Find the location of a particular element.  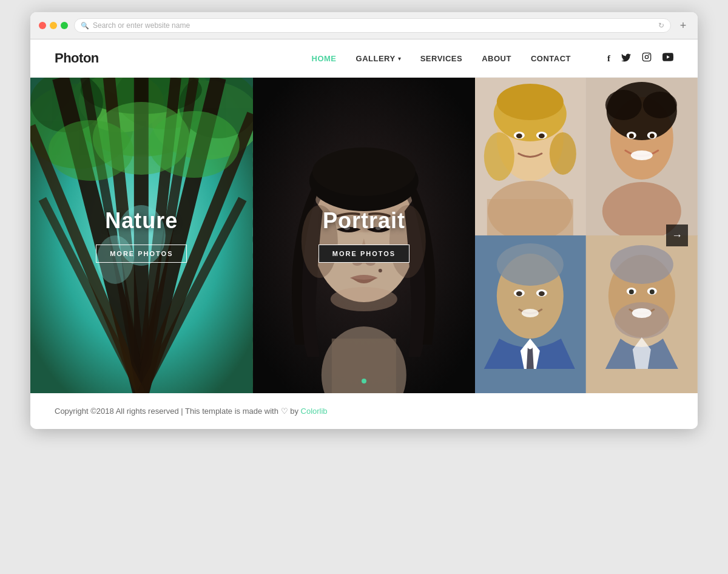

footer-text: Copyright ©2018 All rights reserved | Th… is located at coordinates (178, 411).